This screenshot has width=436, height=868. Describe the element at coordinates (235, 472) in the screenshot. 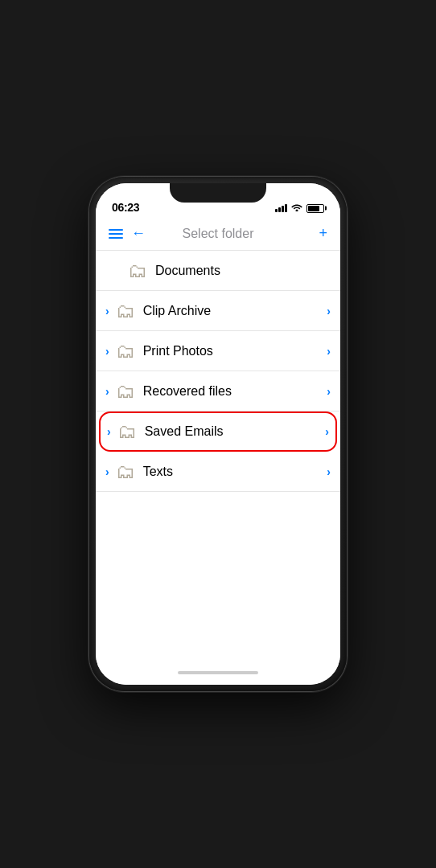

I see `folder-name-texts: Texts` at that location.